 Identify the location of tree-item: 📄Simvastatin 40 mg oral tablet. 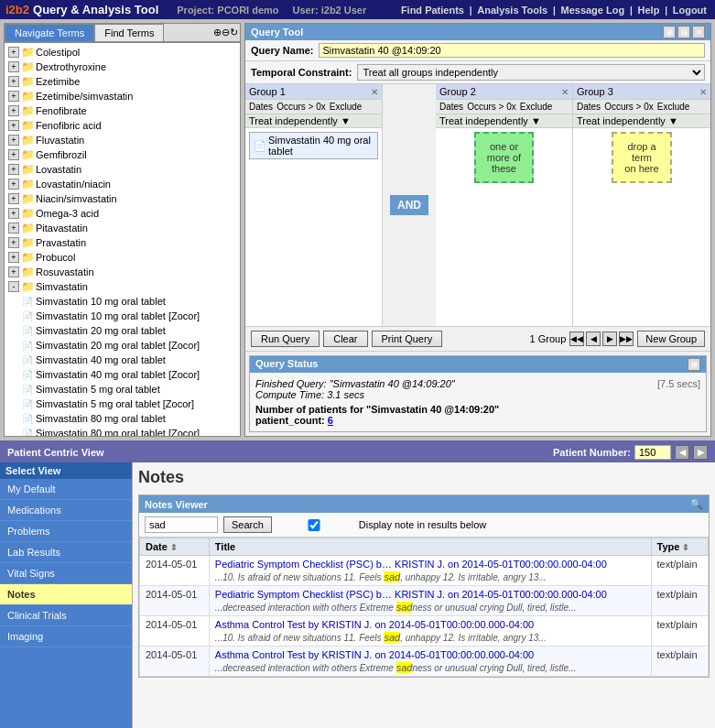
(123, 360).